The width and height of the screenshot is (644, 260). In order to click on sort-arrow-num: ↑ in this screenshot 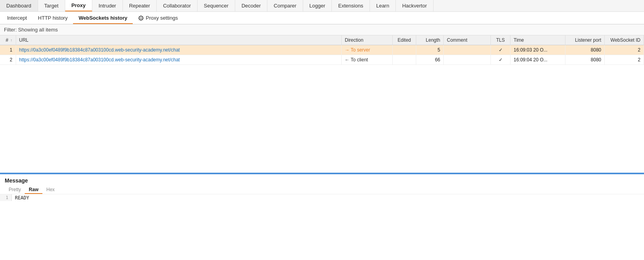, I will do `click(12, 40)`.